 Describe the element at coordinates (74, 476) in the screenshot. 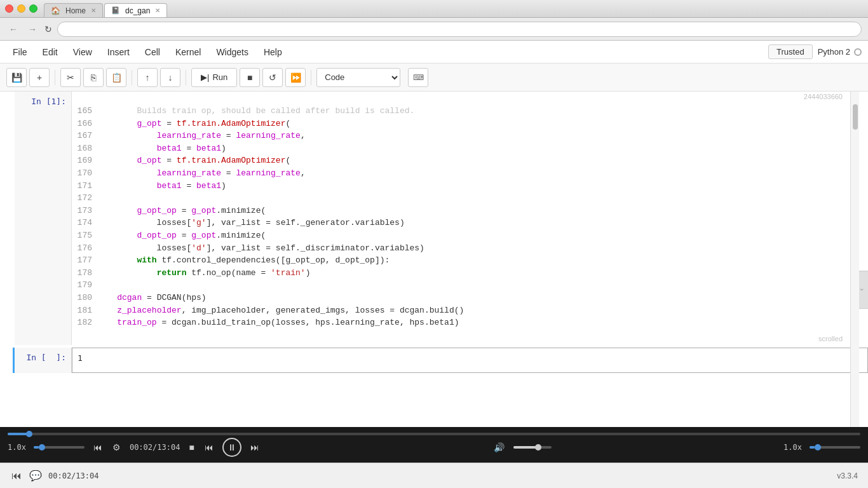

I see `status-time: 00:02/13:04` at that location.